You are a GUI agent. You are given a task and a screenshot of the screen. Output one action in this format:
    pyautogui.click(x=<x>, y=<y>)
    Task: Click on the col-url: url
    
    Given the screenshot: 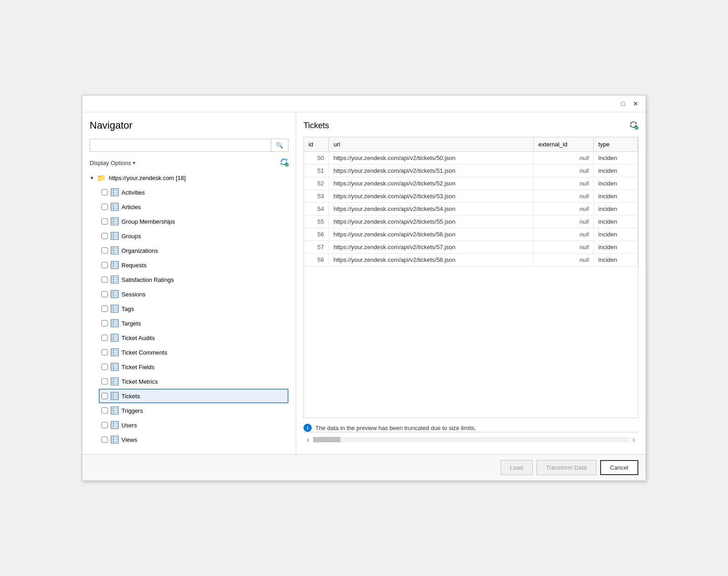 What is the action you would take?
    pyautogui.click(x=431, y=145)
    